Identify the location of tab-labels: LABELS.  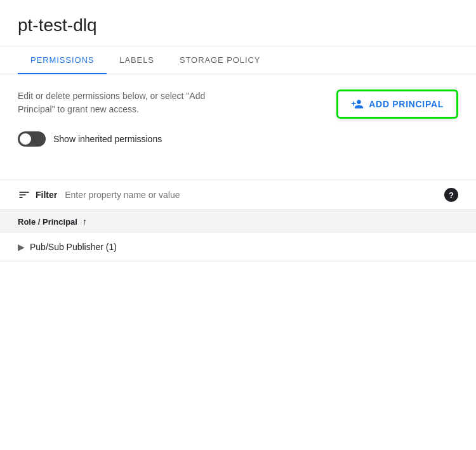
(137, 60).